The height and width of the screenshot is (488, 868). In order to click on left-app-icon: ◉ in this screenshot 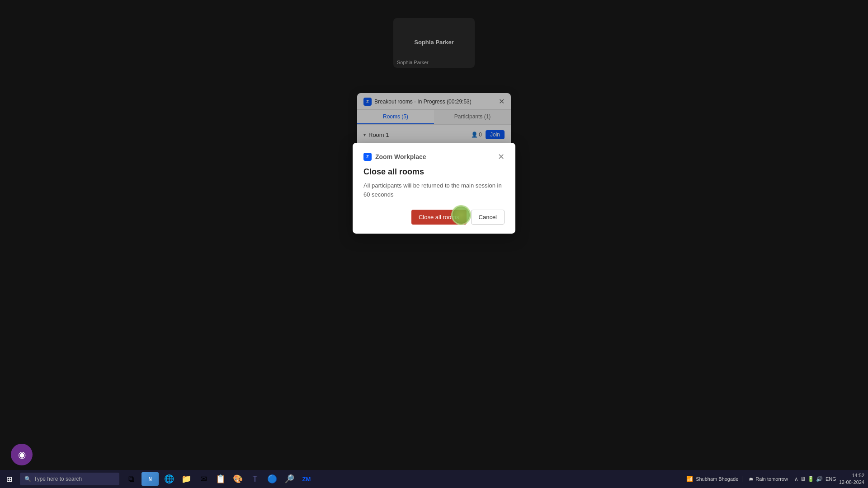, I will do `click(22, 455)`.